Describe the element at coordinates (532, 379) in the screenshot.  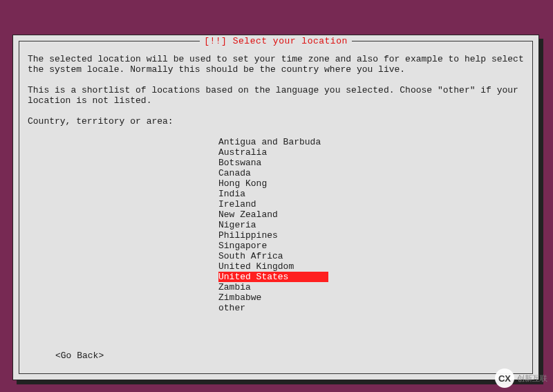
I see `watermark-text: 创新互联` at that location.